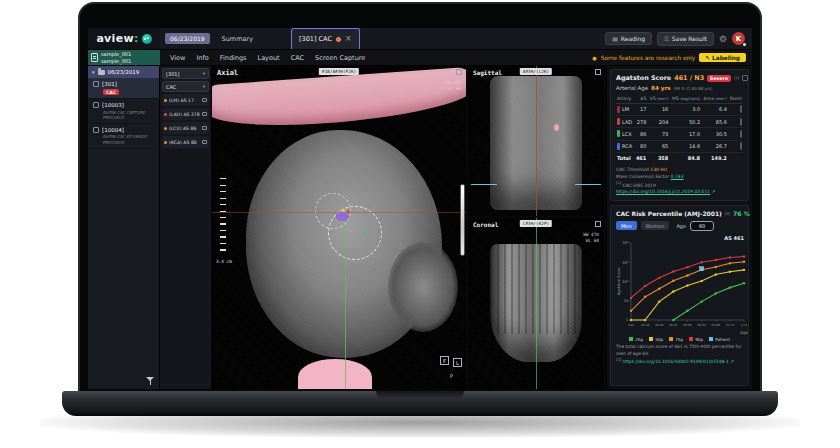 The height and width of the screenshot is (448, 840). What do you see at coordinates (124, 136) in the screenshot?
I see `sidebar-item-10004: [10004]AVIEW CAC KEYIMAGE PRECHECK` at bounding box center [124, 136].